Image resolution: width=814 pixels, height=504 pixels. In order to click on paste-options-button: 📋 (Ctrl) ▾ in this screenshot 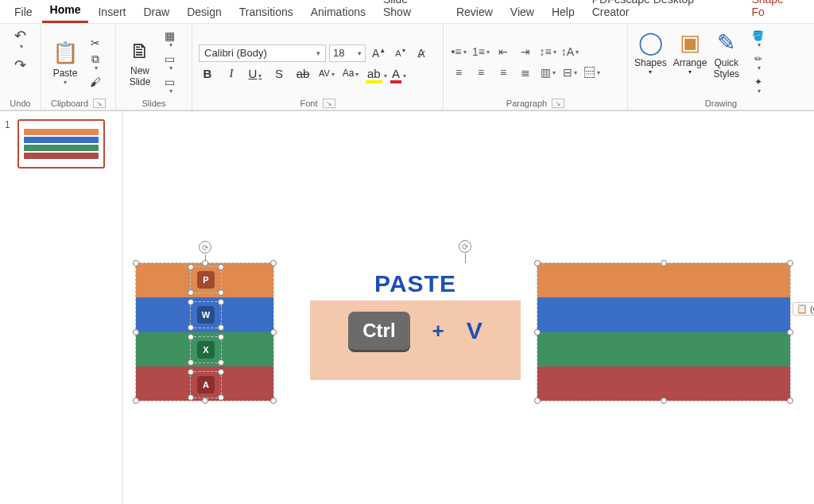, I will do `click(803, 308)`.